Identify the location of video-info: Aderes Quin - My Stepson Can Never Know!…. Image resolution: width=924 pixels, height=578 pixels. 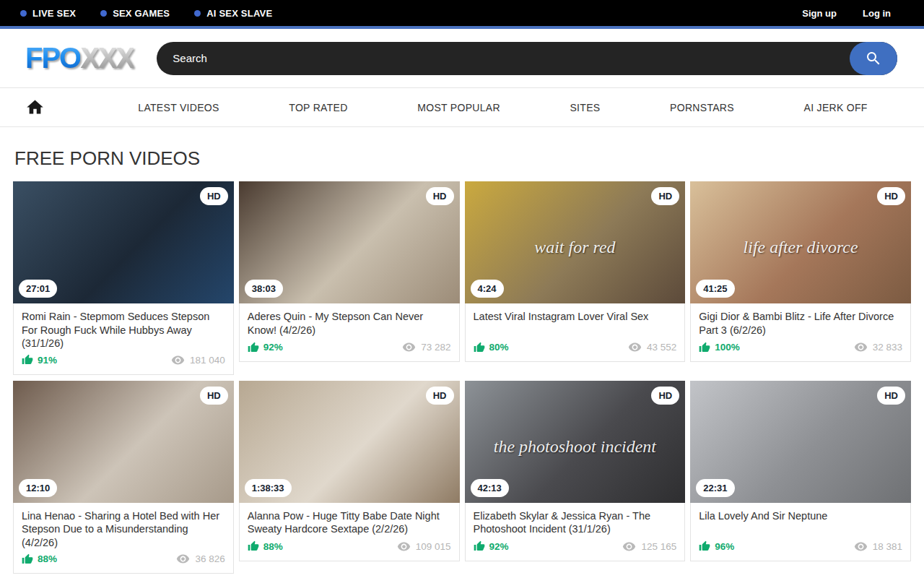
(349, 332).